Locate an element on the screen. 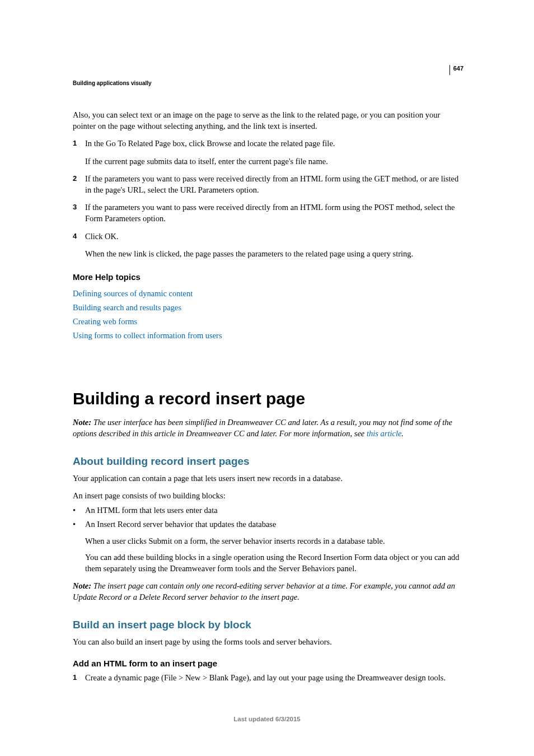 This screenshot has width=534, height=756. page-number: 647 is located at coordinates (458, 68).